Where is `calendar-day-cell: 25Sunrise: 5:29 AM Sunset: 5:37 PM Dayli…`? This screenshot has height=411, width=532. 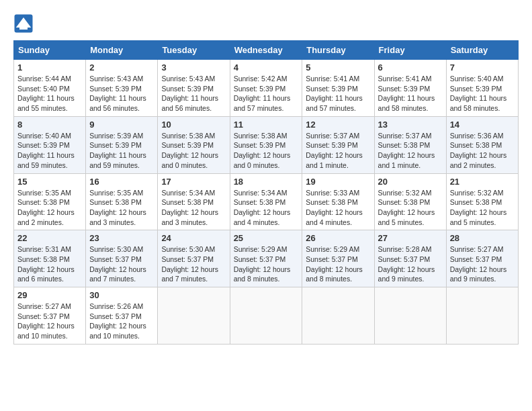
calendar-day-cell: 25Sunrise: 5:29 AM Sunset: 5:37 PM Dayli… is located at coordinates (266, 259).